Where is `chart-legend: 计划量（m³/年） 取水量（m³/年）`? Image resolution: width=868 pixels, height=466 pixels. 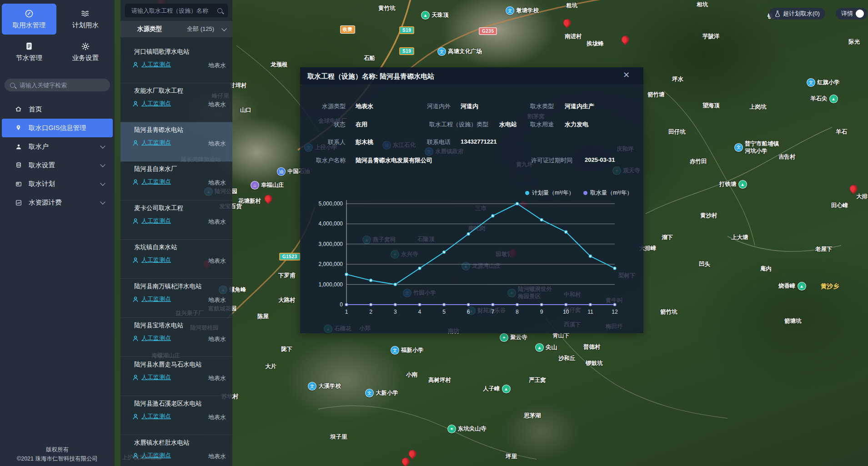
chart-legend: 计划量（m³/年） 取水量（m³/年） is located at coordinates (579, 193).